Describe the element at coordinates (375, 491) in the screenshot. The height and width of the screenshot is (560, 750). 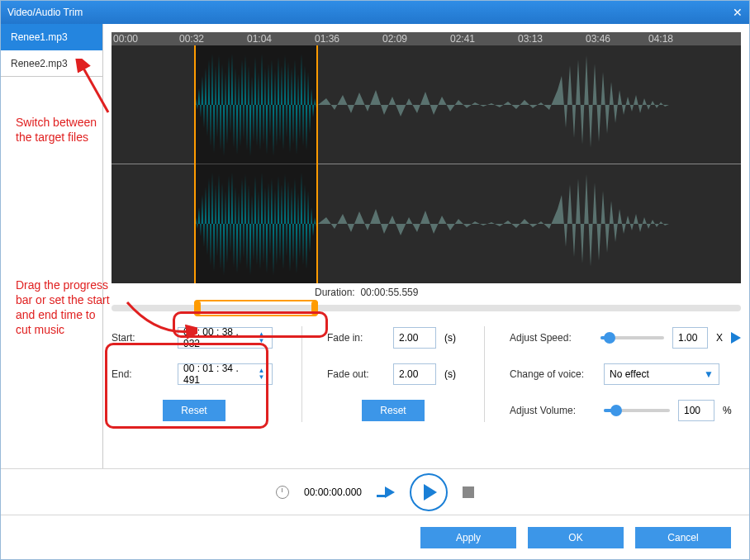
I see `playback-bar: 00:00:00.000` at that location.